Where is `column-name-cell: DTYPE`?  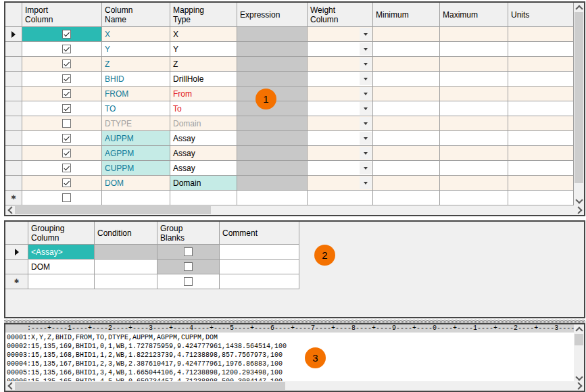
column-name-cell: DTYPE is located at coordinates (137, 124).